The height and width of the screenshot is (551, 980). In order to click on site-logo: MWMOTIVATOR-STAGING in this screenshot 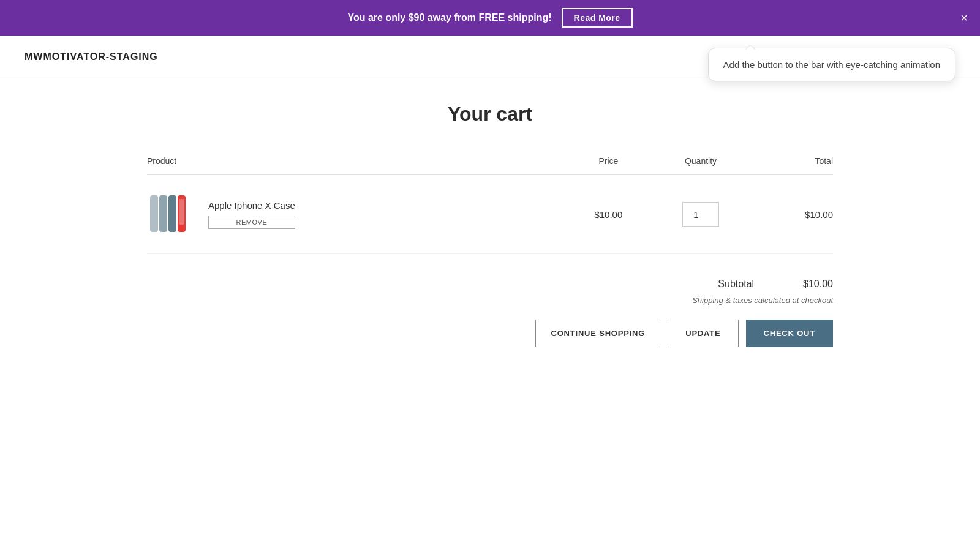, I will do `click(91, 57)`.